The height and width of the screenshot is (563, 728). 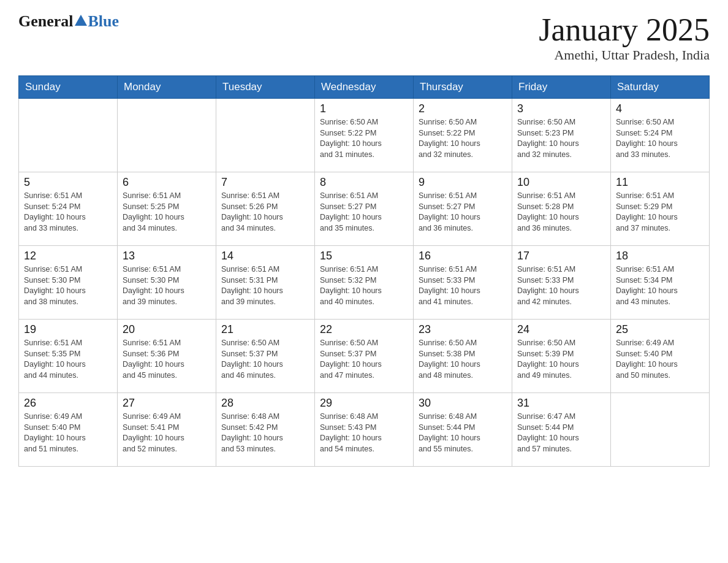 I want to click on calendar-week-3: 12Sunrise: 6:51 AMSunset: 5:30 PMDayligh…, so click(x=364, y=283).